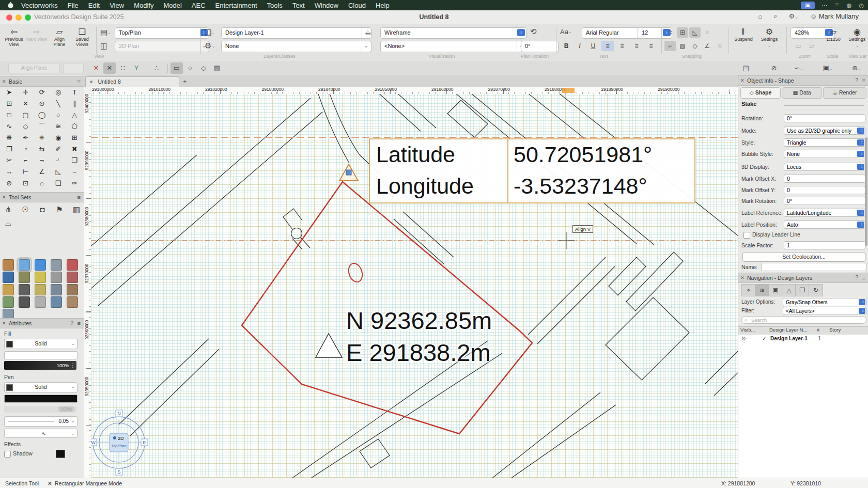 This screenshot has width=868, height=488. I want to click on shadow-checkbox, so click(7, 454).